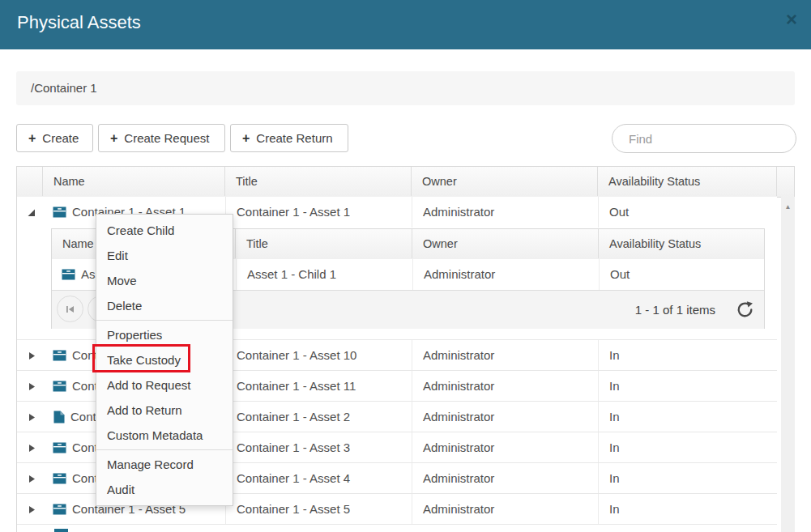  What do you see at coordinates (788, 364) in the screenshot?
I see `vertical-scrollbar: ▲` at bounding box center [788, 364].